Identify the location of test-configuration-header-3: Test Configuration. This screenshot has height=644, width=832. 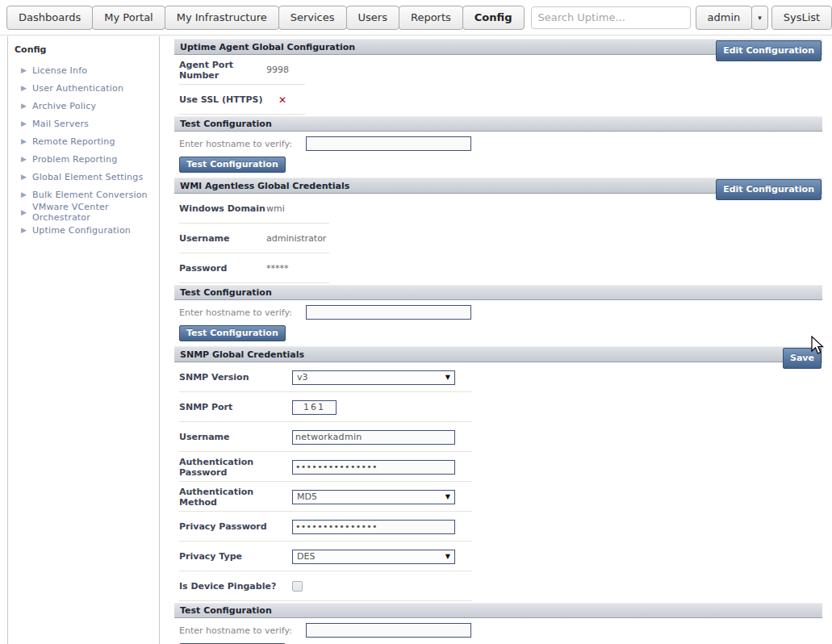
(499, 610).